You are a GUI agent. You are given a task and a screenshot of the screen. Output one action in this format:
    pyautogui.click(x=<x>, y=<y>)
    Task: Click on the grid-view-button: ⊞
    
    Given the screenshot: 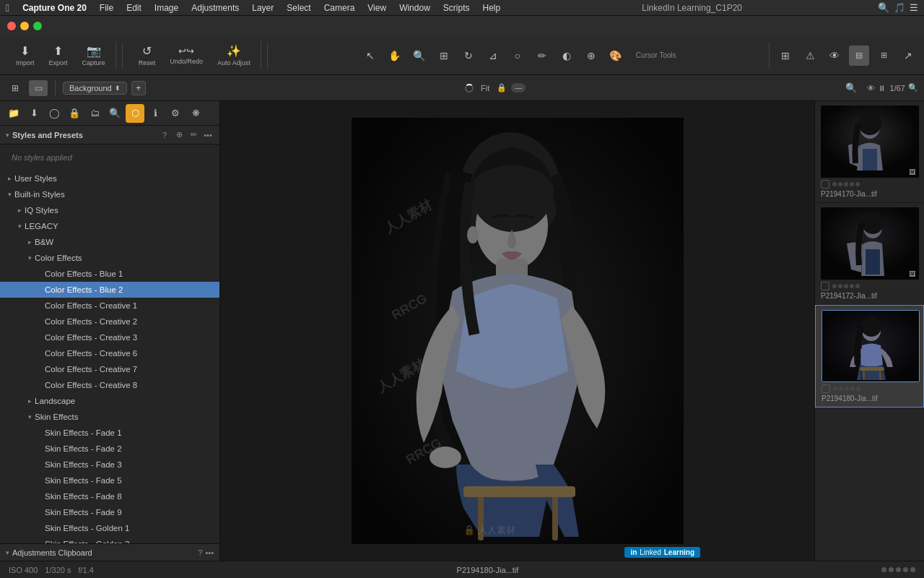 What is the action you would take?
    pyautogui.click(x=15, y=88)
    